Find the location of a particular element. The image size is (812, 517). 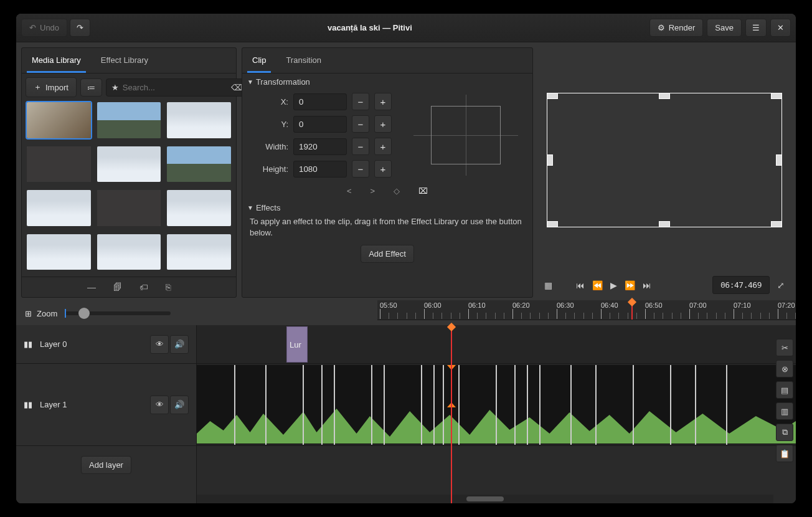

layer1-audio-toggle: 🔊 is located at coordinates (179, 405).